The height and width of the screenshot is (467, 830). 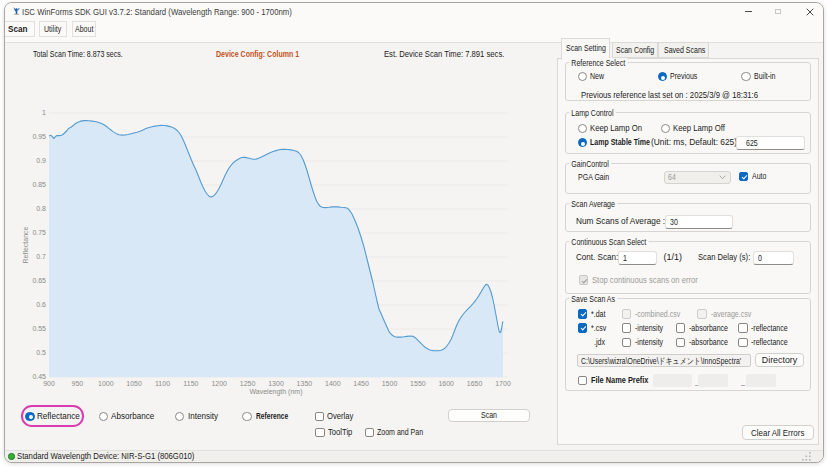 What do you see at coordinates (190, 384) in the screenshot?
I see `svg-text: 1150` at bounding box center [190, 384].